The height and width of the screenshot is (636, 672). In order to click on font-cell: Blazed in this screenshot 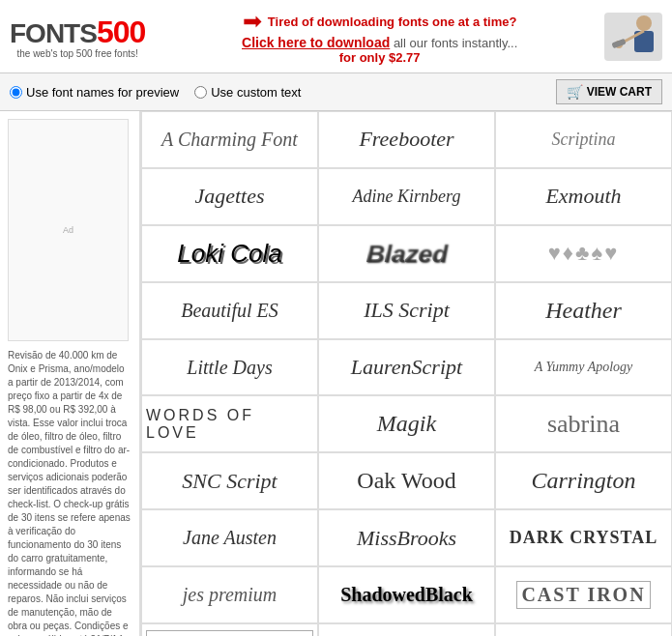, I will do `click(406, 253)`.